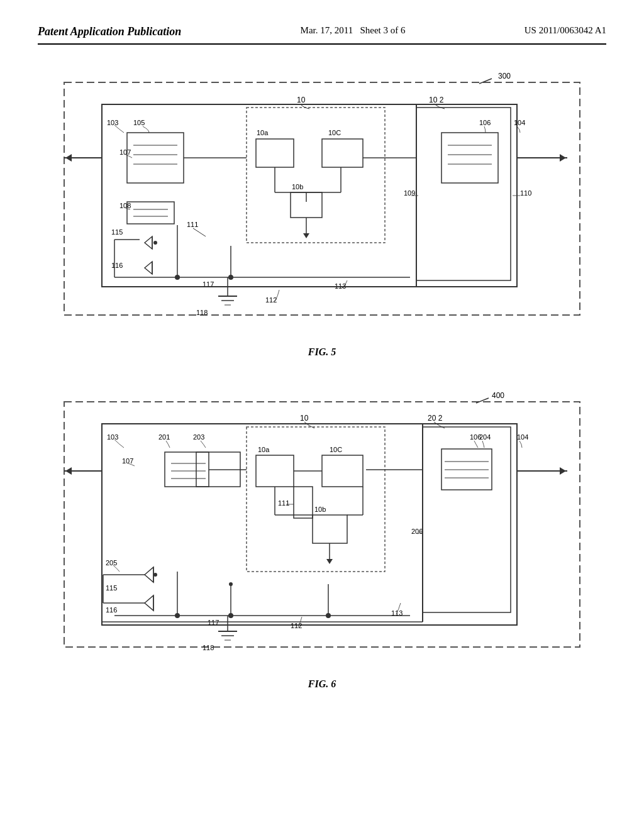 The image size is (644, 830). Describe the element at coordinates (111, 563) in the screenshot. I see `svg-text: 205` at that location.